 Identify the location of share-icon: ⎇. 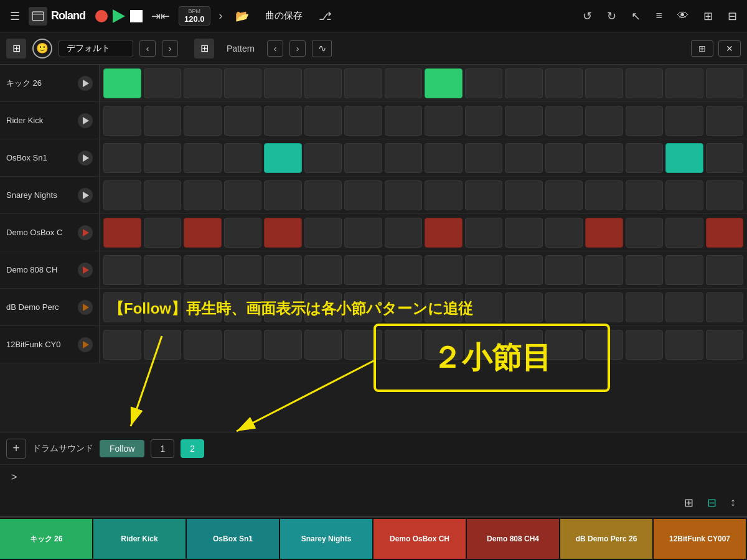
(325, 16).